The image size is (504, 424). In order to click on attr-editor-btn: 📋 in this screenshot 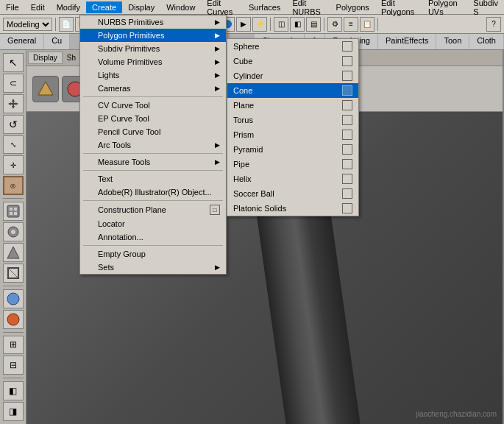, I will do `click(367, 24)`.